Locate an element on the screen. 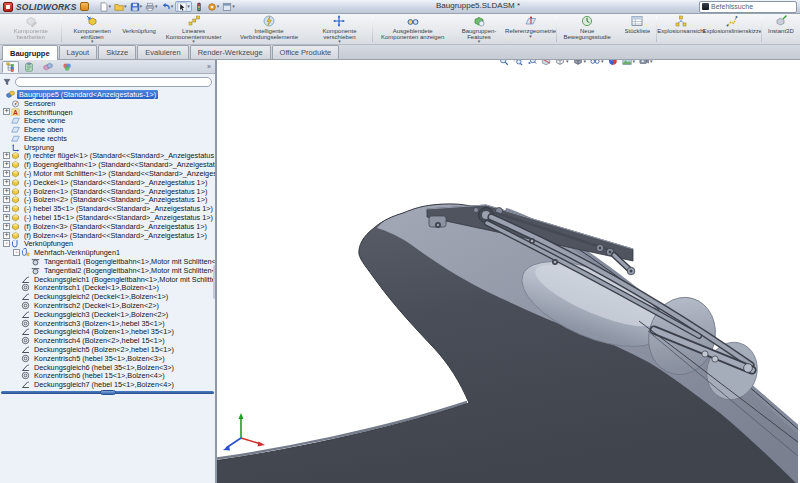  tree-item-comp-bolzen-2: +(-) Bolzen<2> (Standard<<Standard>_Anze… is located at coordinates (108, 200).